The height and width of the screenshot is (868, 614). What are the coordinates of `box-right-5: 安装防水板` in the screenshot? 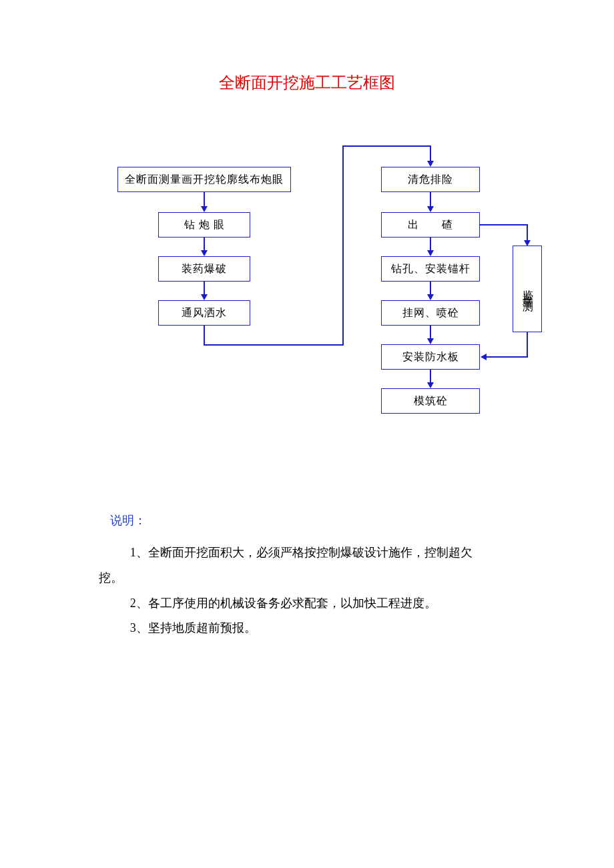 It's located at (430, 357).